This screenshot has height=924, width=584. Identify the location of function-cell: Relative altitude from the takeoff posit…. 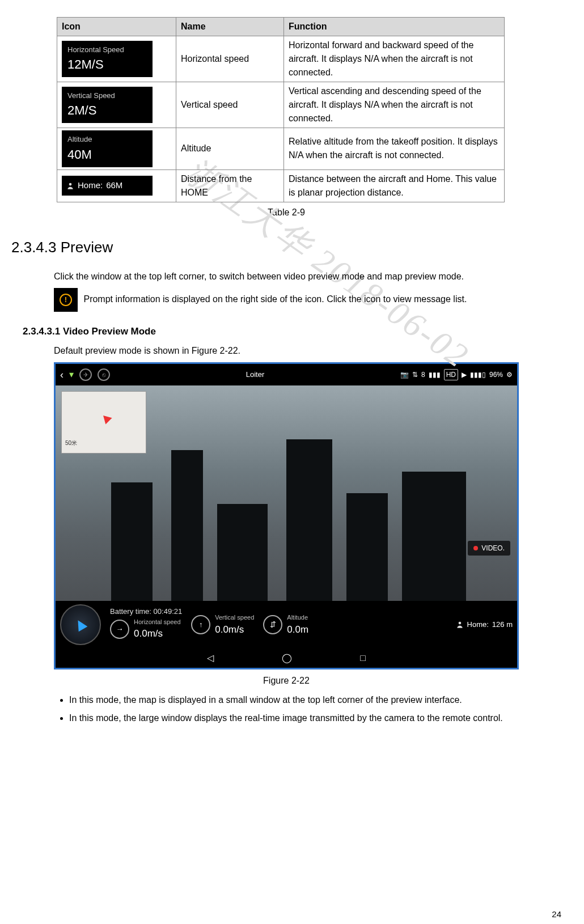
(395, 149).